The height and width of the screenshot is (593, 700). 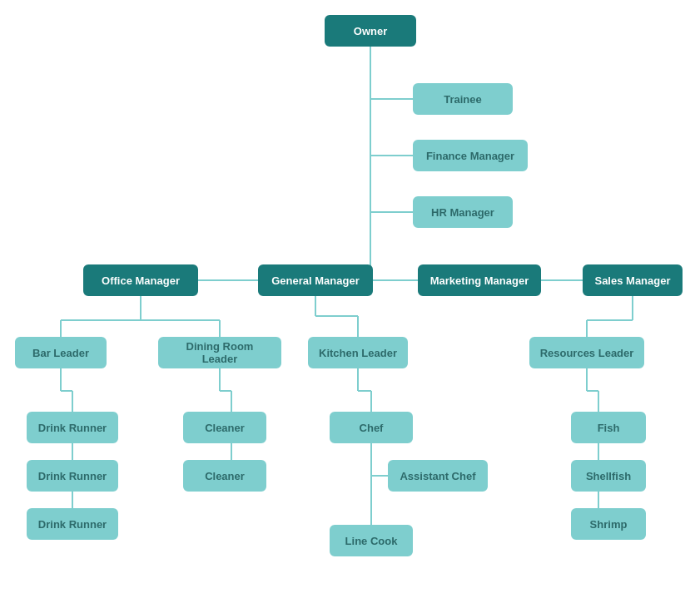 I want to click on assistant-chef-node: Assistant Chef, so click(x=438, y=476).